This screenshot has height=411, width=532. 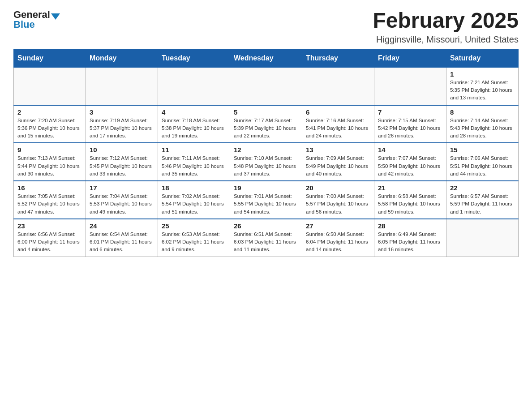 What do you see at coordinates (266, 204) in the screenshot?
I see `day-info: Sunrise: 7:01 AM Sunset: 5:55 PM Dayligh…` at bounding box center [266, 204].